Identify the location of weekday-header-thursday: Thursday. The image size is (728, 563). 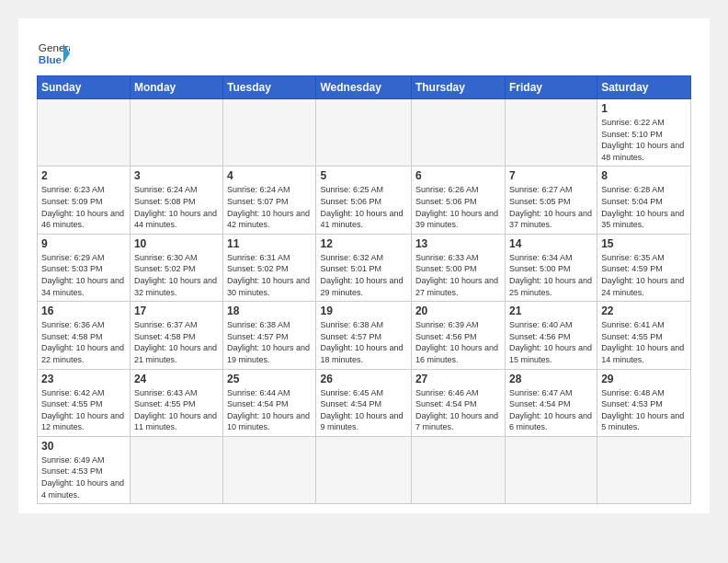
(458, 88).